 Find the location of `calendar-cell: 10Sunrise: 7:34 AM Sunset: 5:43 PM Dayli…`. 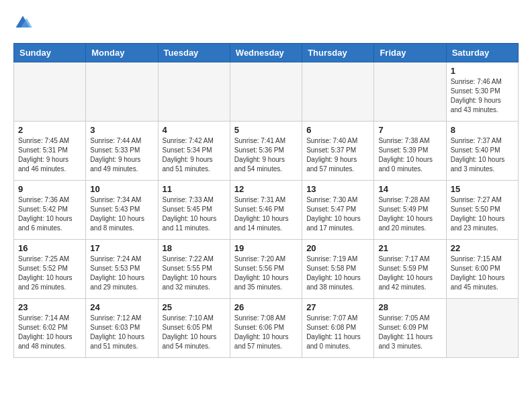

calendar-cell: 10Sunrise: 7:34 AM Sunset: 5:43 PM Dayli… is located at coordinates (122, 210).